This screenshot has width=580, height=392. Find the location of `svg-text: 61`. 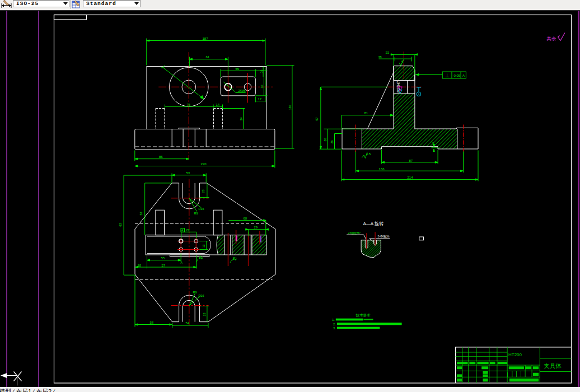

svg-text: 61 is located at coordinates (208, 57).